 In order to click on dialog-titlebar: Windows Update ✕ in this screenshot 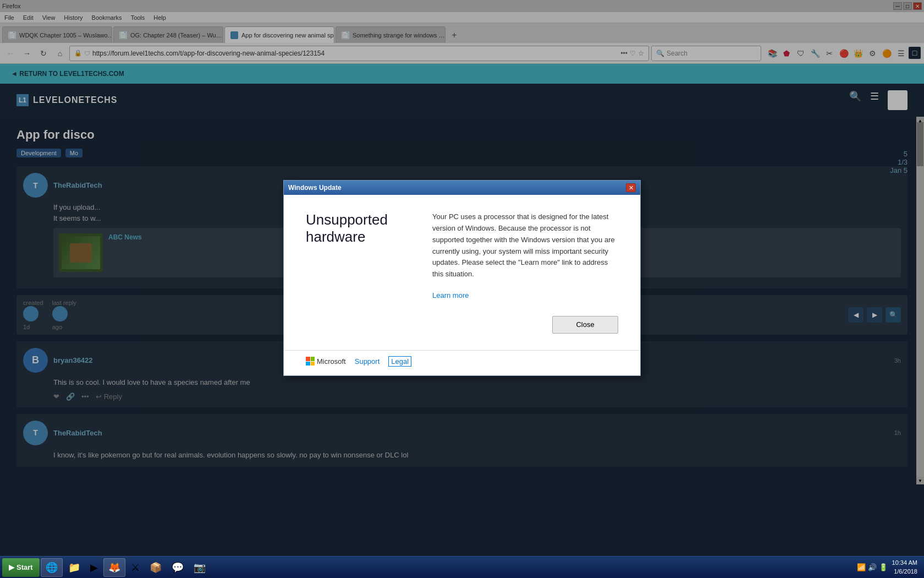, I will do `click(462, 188)`.